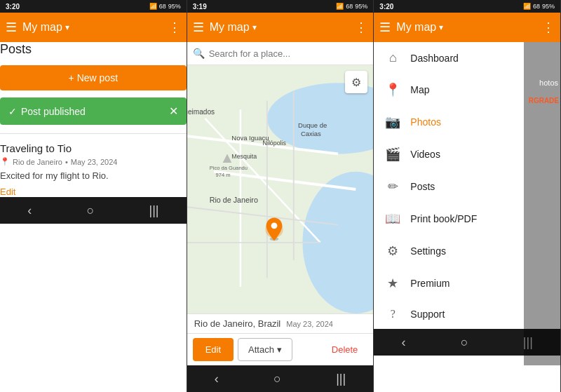 The height and width of the screenshot is (392, 561). Describe the element at coordinates (464, 342) in the screenshot. I see `home-button-3: ○` at that location.